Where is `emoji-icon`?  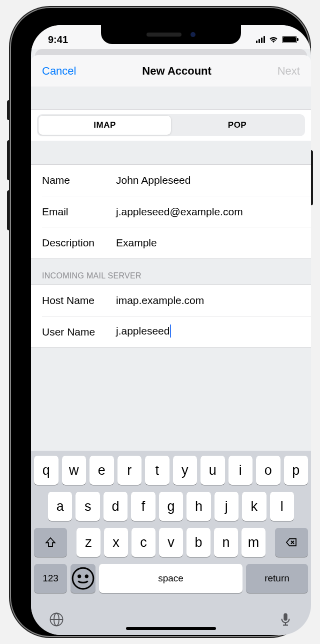
emoji-icon is located at coordinates (83, 578).